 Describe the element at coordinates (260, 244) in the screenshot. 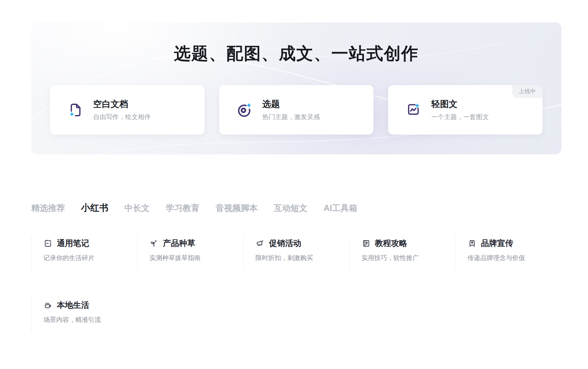

I see `megaphone-icon` at that location.